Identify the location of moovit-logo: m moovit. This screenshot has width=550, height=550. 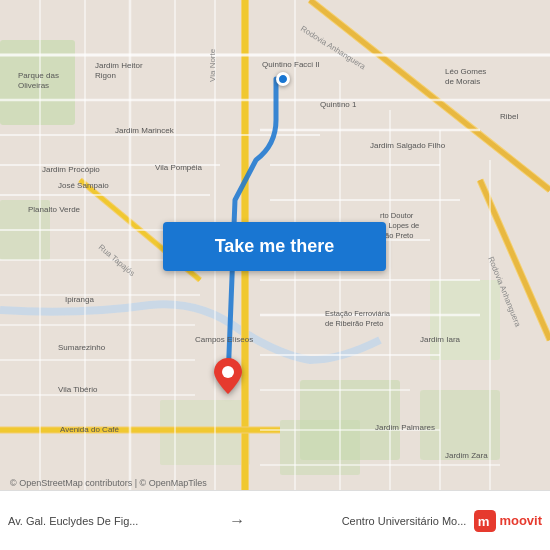
(508, 521).